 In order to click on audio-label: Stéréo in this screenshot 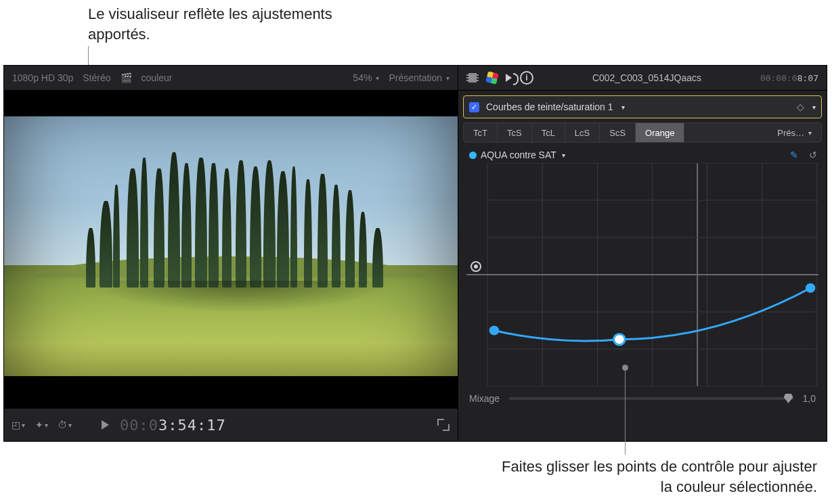, I will do `click(96, 78)`.